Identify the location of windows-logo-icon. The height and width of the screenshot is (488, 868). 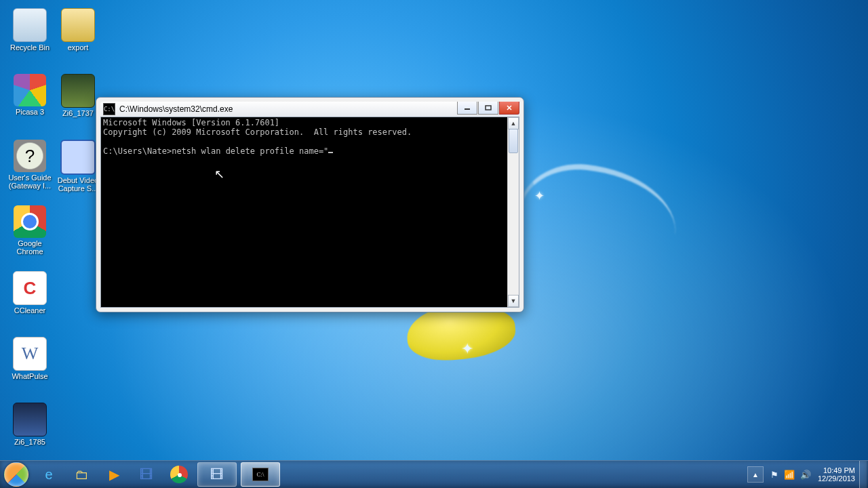
(16, 474).